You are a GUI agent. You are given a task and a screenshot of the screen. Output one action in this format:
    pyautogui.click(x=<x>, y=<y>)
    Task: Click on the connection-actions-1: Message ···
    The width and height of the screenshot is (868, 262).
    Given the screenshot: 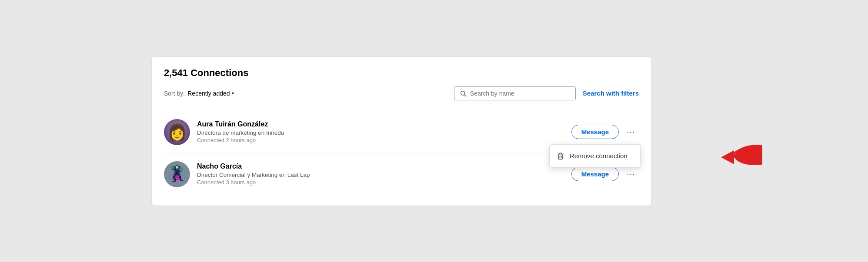 What is the action you would take?
    pyautogui.click(x=605, y=132)
    